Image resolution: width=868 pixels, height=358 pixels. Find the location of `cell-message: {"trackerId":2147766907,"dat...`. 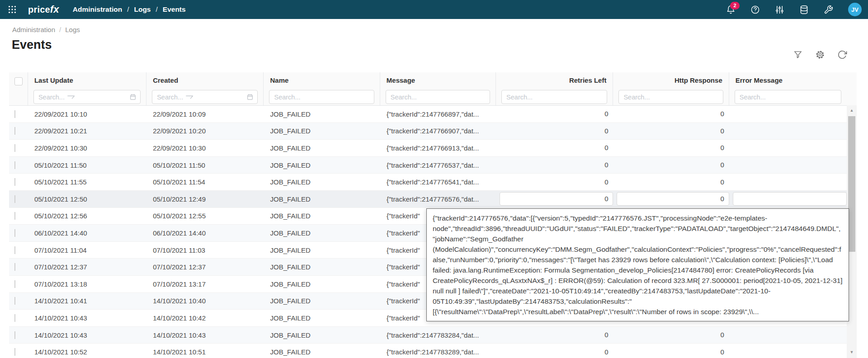

cell-message: {"trackerId":2147766907,"dat... is located at coordinates (438, 131).